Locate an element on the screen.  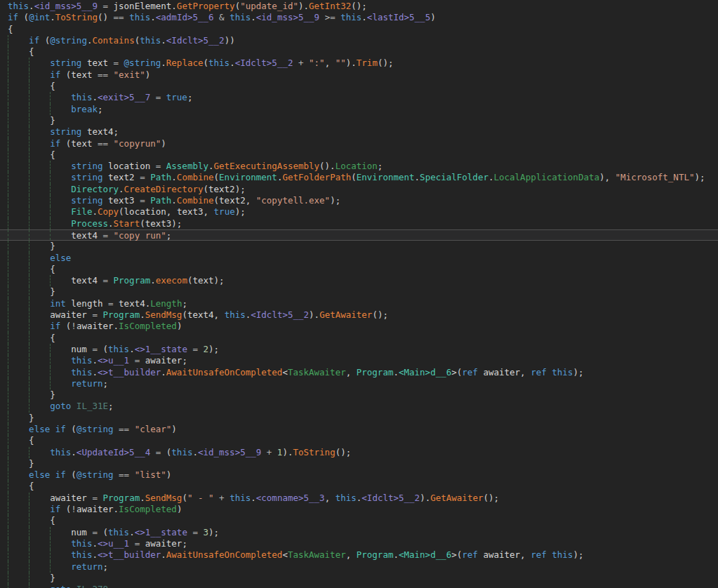
code-token: Copy is located at coordinates (108, 212).